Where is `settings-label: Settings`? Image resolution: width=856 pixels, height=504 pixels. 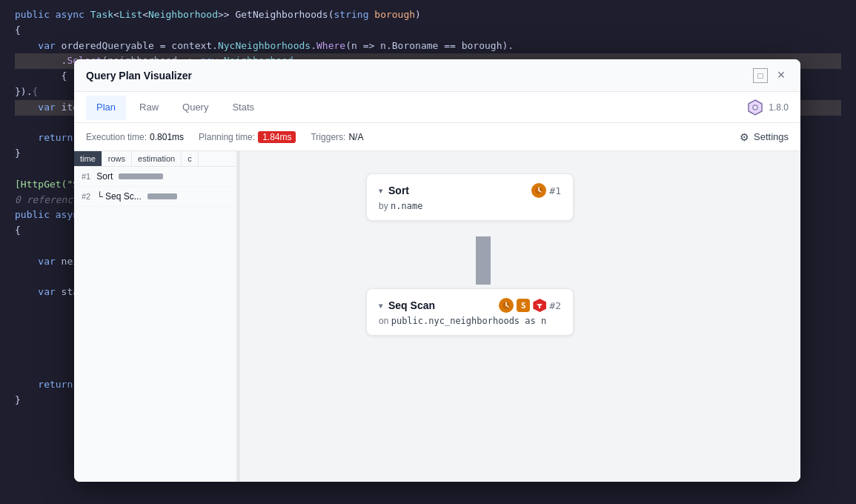 settings-label: Settings is located at coordinates (771, 136).